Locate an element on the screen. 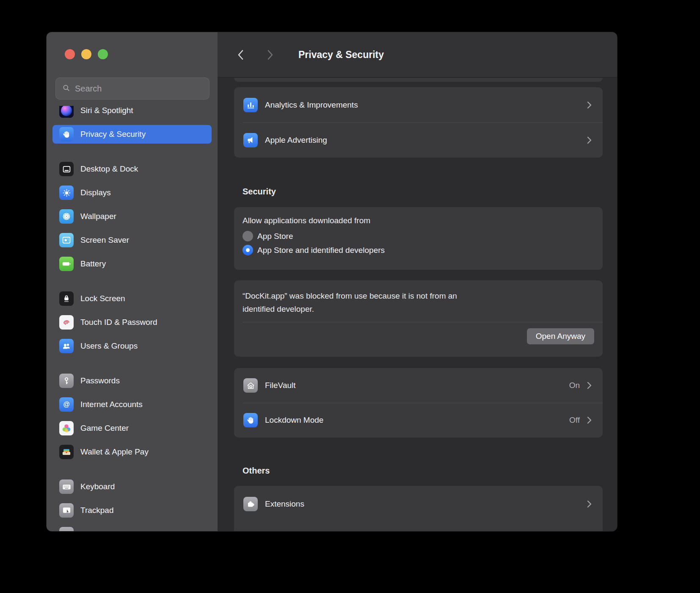 The width and height of the screenshot is (700, 593). lock-icon is located at coordinates (66, 299).